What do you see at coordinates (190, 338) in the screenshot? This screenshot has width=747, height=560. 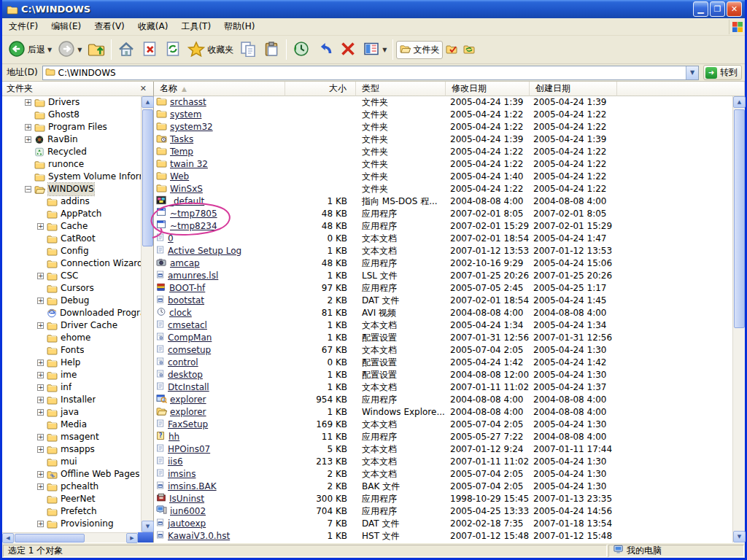 I see `file-name: CompMan` at bounding box center [190, 338].